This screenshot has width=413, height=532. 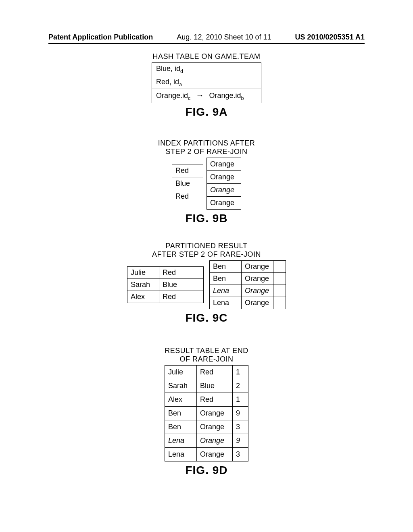 I want to click on fig9a-label: FIG. 9A, so click(x=206, y=112).